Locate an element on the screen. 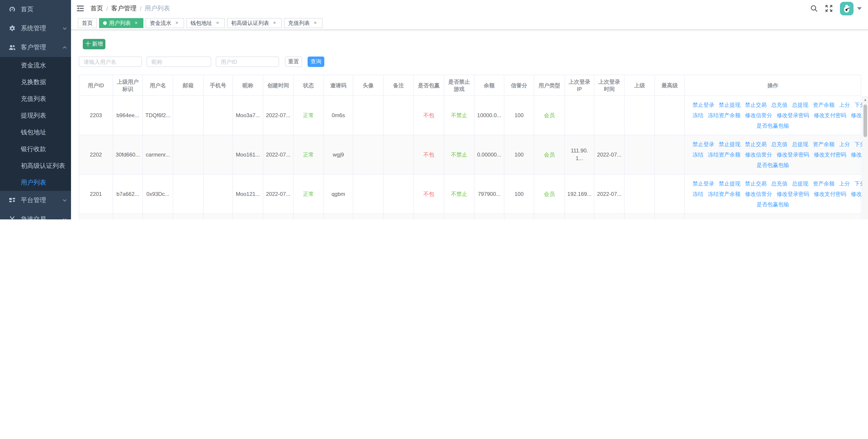 This screenshot has height=439, width=868. active-tab-dot is located at coordinates (105, 23).